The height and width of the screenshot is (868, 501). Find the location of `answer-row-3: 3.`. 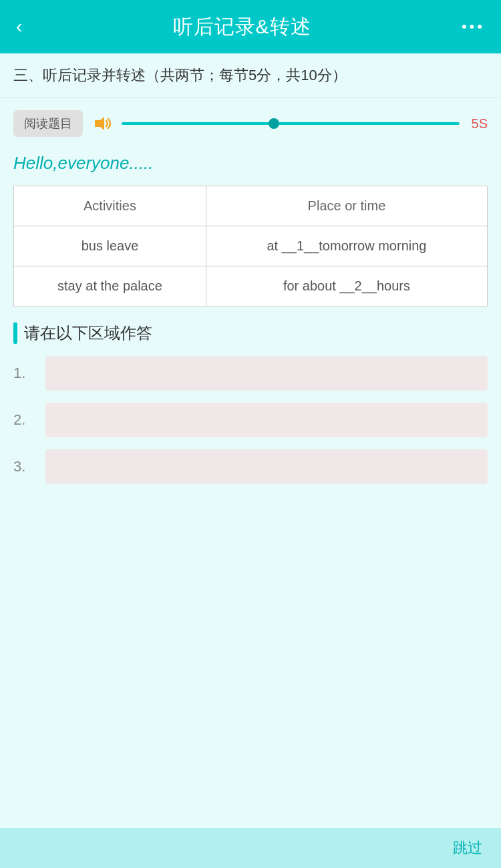

answer-row-3: 3. is located at coordinates (251, 467).